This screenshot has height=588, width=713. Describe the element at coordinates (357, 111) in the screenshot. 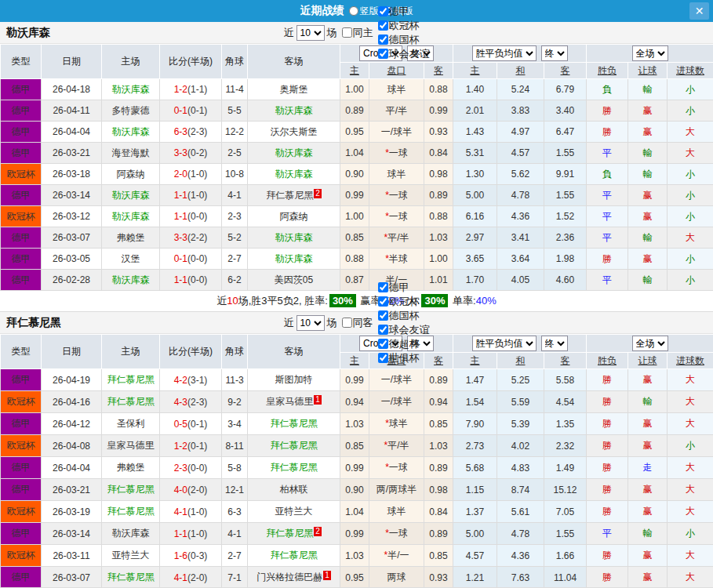

I see `match-row: 德甲26-04-11多特蒙德0-1(0-1)5-5勒沃库森0.89平/半0.99…` at that location.